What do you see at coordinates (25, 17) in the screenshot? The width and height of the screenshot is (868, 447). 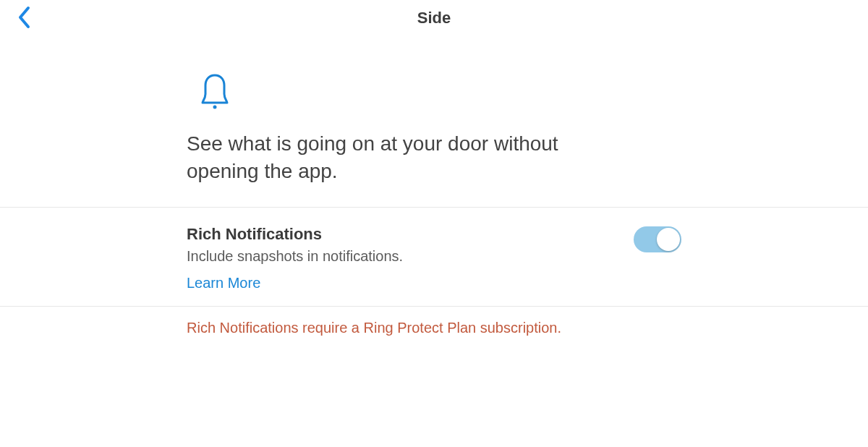 I see `back-button` at bounding box center [25, 17].